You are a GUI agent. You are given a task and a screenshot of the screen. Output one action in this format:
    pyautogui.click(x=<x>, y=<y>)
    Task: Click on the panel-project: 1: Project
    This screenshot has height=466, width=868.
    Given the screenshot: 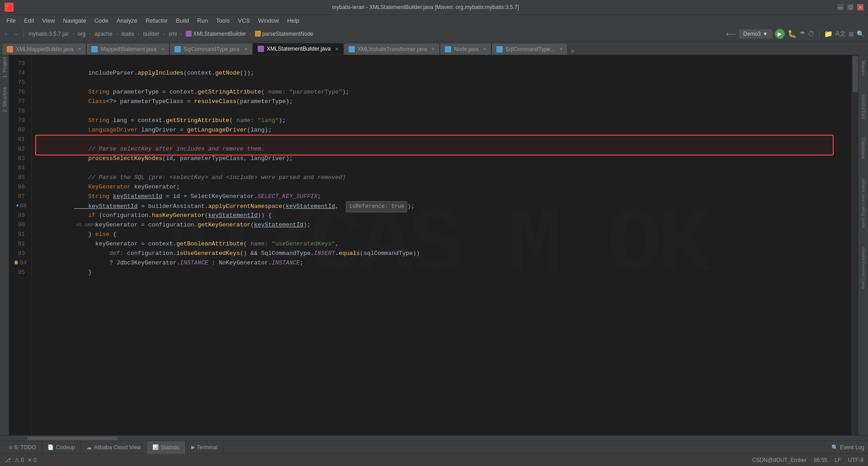 What is the action you would take?
    pyautogui.click(x=5, y=67)
    